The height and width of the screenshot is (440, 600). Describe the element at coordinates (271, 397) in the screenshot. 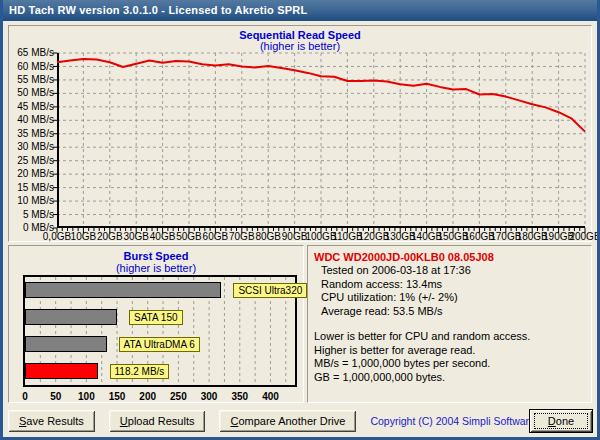

I see `burst-x-axis-label: 400` at that location.